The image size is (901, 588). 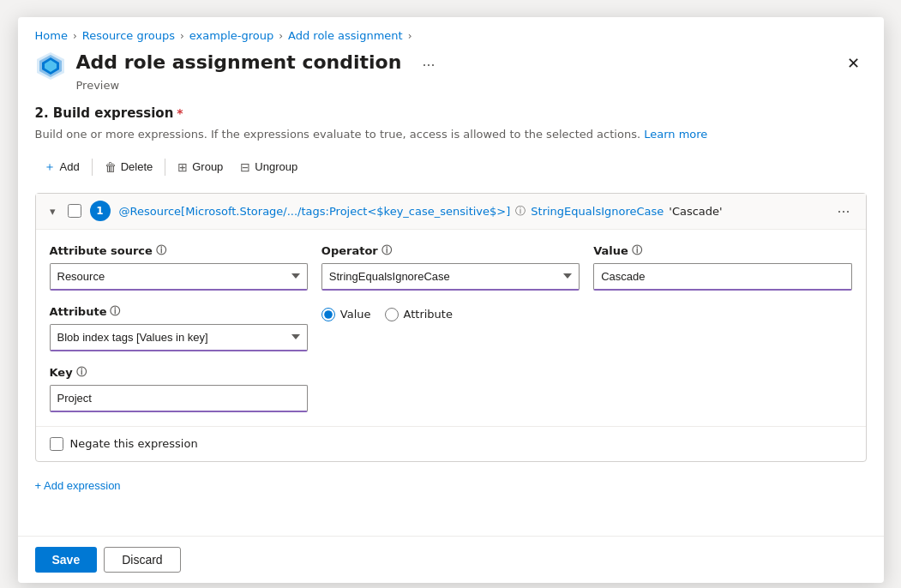 What do you see at coordinates (451, 250) in the screenshot?
I see `operator-label: Operator ⓘ` at bounding box center [451, 250].